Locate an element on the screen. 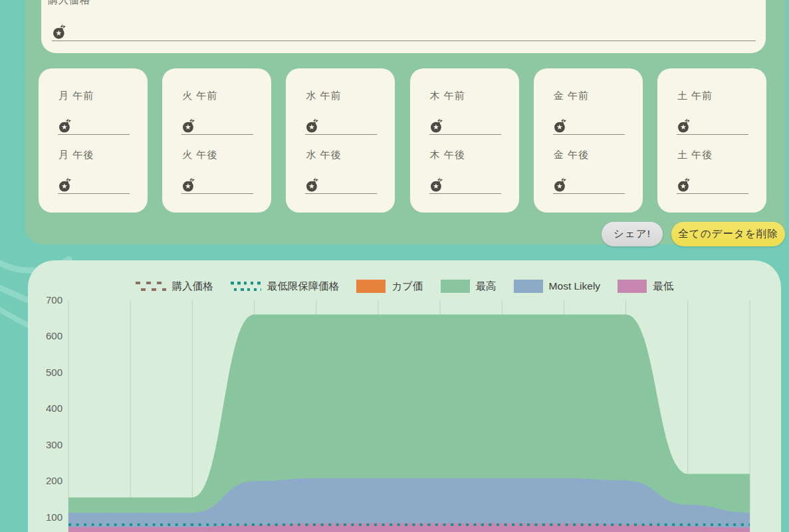  price-input-row-wed-pm is located at coordinates (341, 182).